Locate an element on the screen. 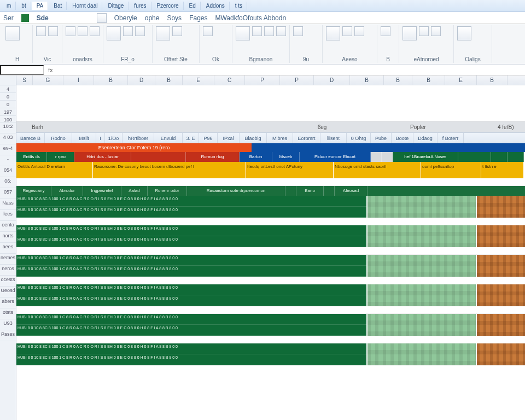 The width and height of the screenshot is (525, 420). cat-0: Enttis ds is located at coordinates (32, 157).